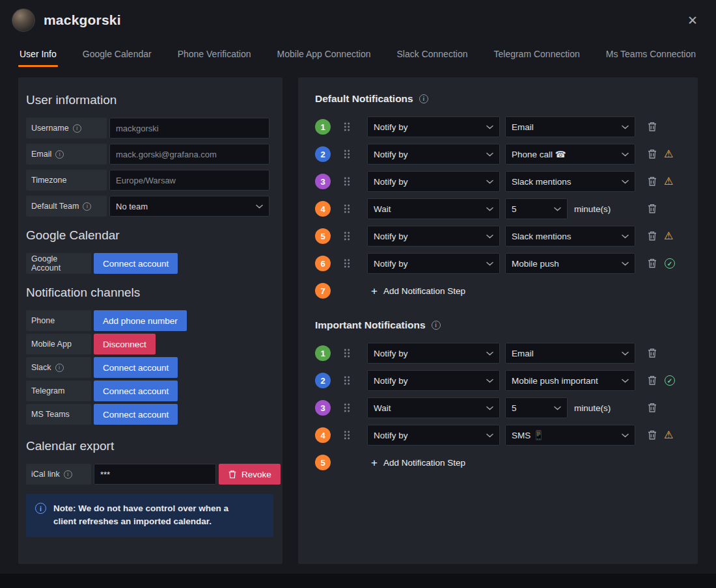  What do you see at coordinates (424, 463) in the screenshot?
I see `add-step-label: Add Notification Step` at bounding box center [424, 463].